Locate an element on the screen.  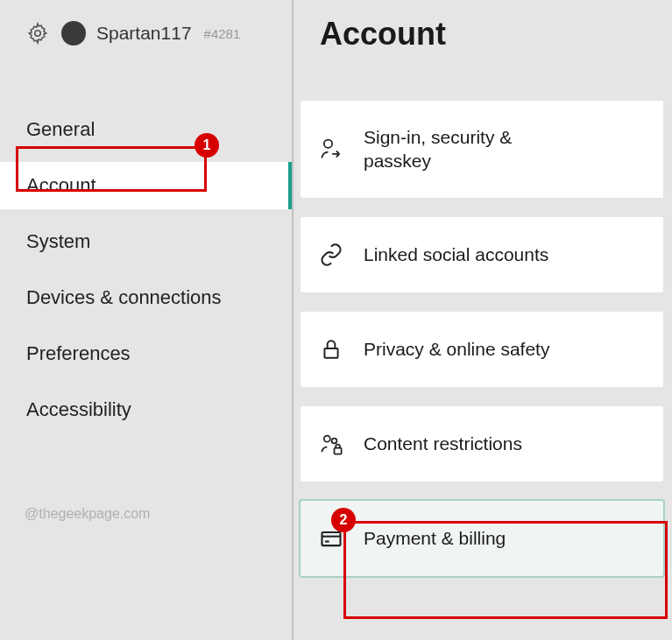
card-label: Payment & billing is located at coordinates (435, 538).